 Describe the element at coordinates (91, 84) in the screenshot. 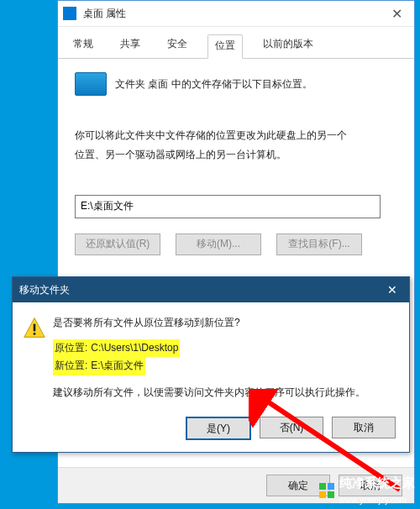

I see `desktop-folder-icon` at that location.